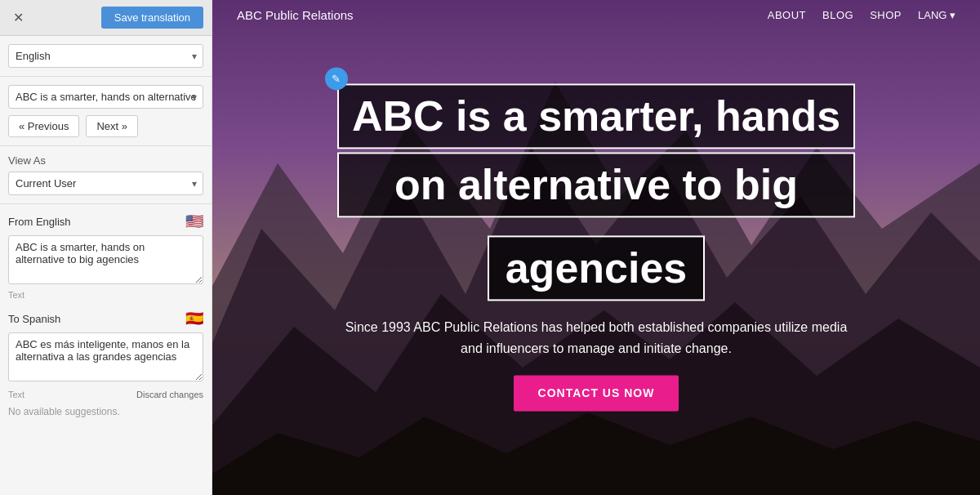 This screenshot has width=980, height=495. What do you see at coordinates (194, 221) in the screenshot?
I see `from-flag: 🇺🇸` at bounding box center [194, 221].